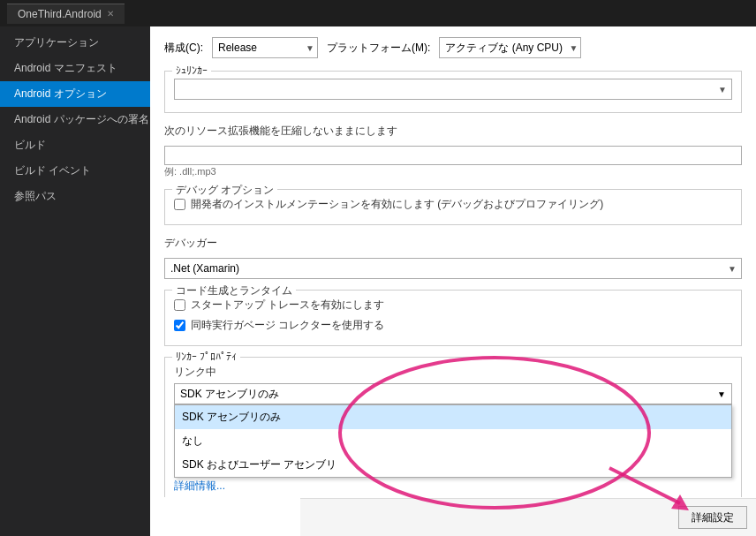 This screenshot has width=756, height=536. I want to click on sidebar-item-app: アプリケーション, so click(75, 42).